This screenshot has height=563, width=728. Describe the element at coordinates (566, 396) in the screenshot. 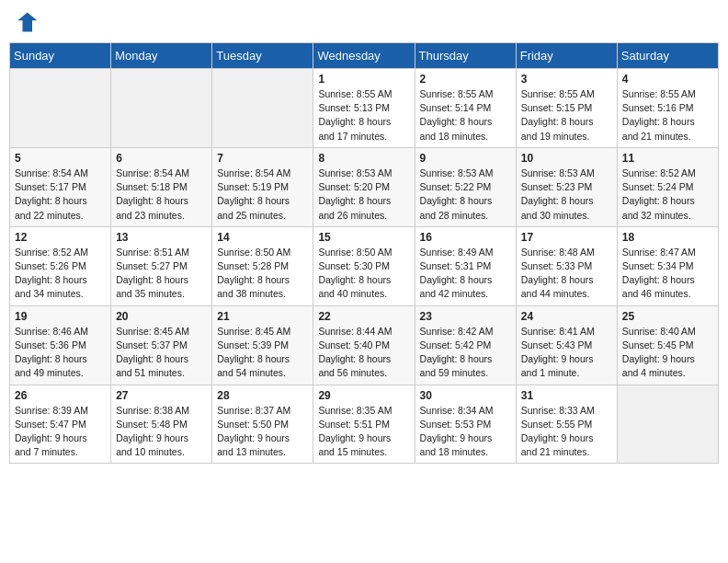

I see `day-number: 31` at that location.